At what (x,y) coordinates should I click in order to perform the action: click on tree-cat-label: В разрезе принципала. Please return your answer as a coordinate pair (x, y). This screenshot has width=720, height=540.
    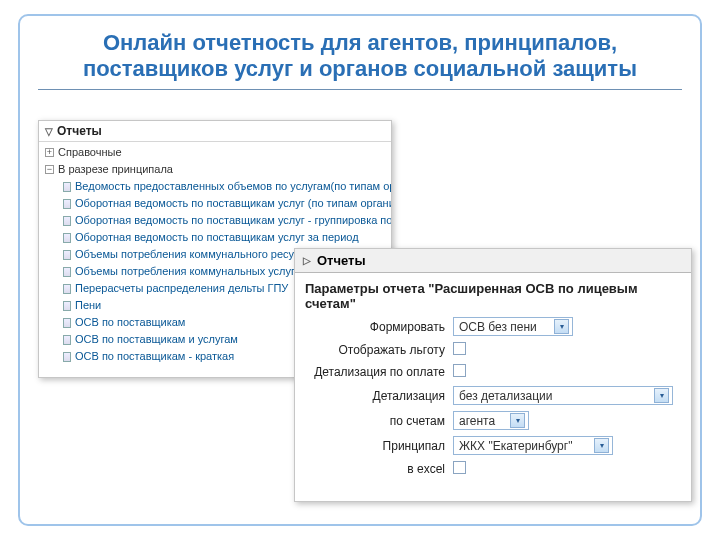
    Looking at the image, I should click on (116, 170).